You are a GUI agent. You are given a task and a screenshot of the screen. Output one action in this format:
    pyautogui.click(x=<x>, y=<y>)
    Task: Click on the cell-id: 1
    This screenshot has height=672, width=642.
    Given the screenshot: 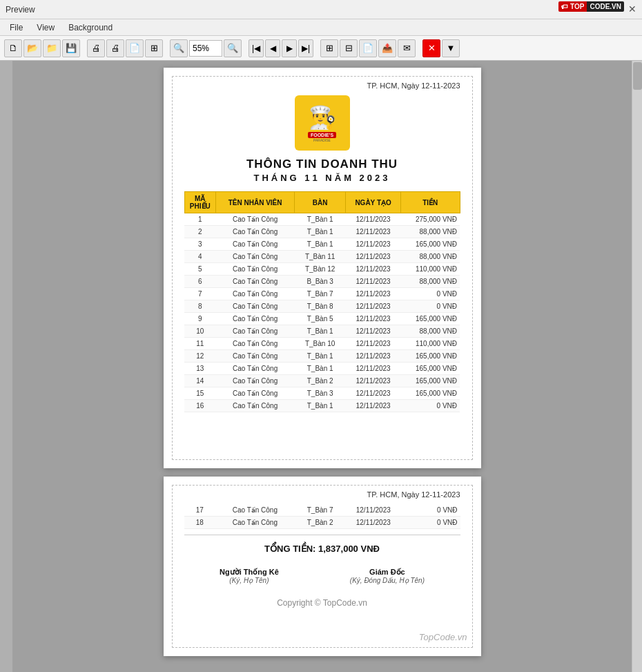 What is the action you would take?
    pyautogui.click(x=200, y=220)
    